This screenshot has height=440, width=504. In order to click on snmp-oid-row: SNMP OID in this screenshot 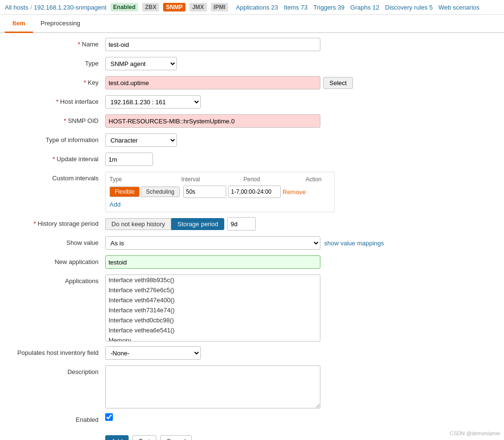, I will do `click(252, 121)`.